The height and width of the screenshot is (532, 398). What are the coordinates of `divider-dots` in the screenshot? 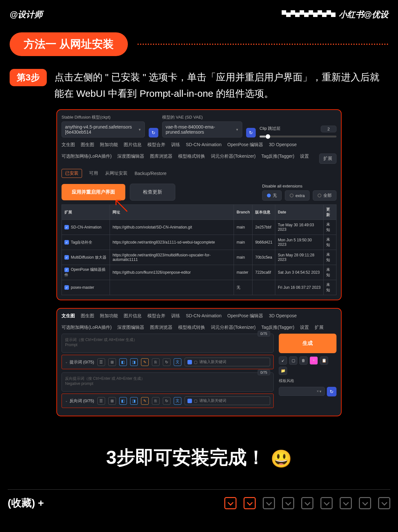 It's located at (263, 44).